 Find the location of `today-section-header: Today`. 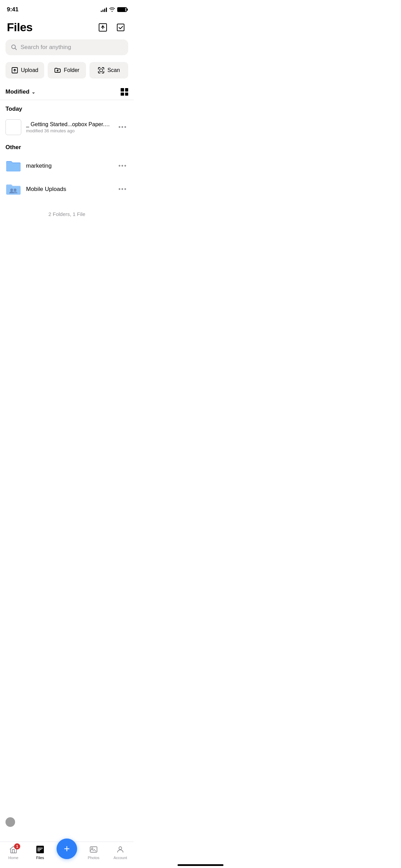

today-section-header: Today is located at coordinates (67, 108).